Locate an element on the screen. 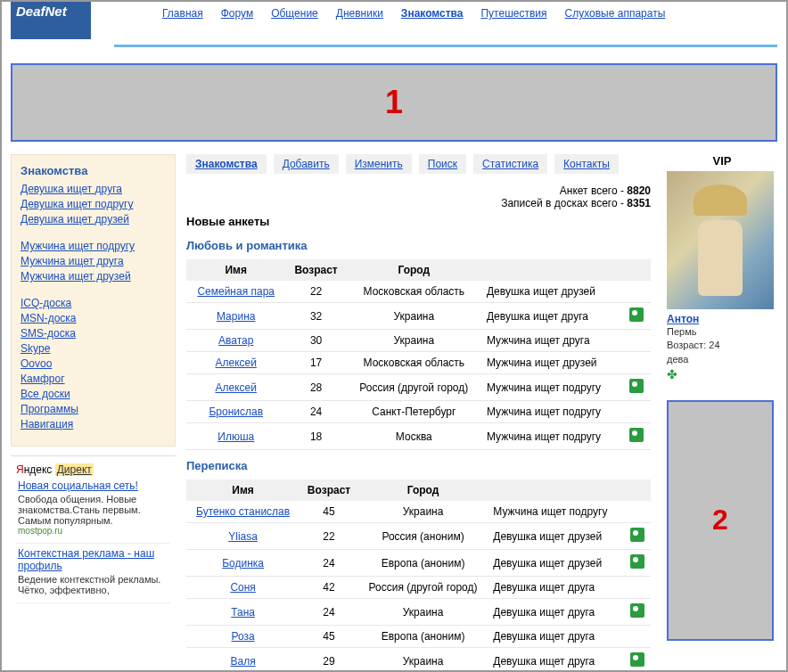 This screenshot has width=788, height=672. ad-title-0: Новая социальная сеть! is located at coordinates (93, 486).